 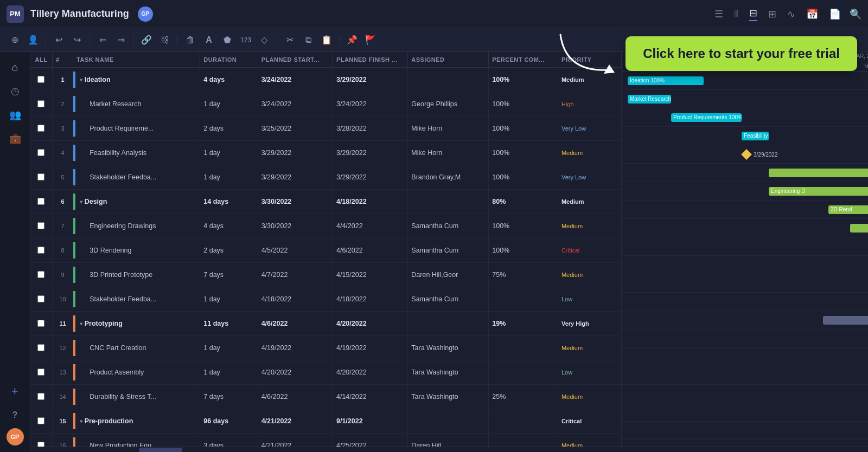 What do you see at coordinates (448, 60) in the screenshot?
I see `col-assigned: ASSIGNED` at bounding box center [448, 60].